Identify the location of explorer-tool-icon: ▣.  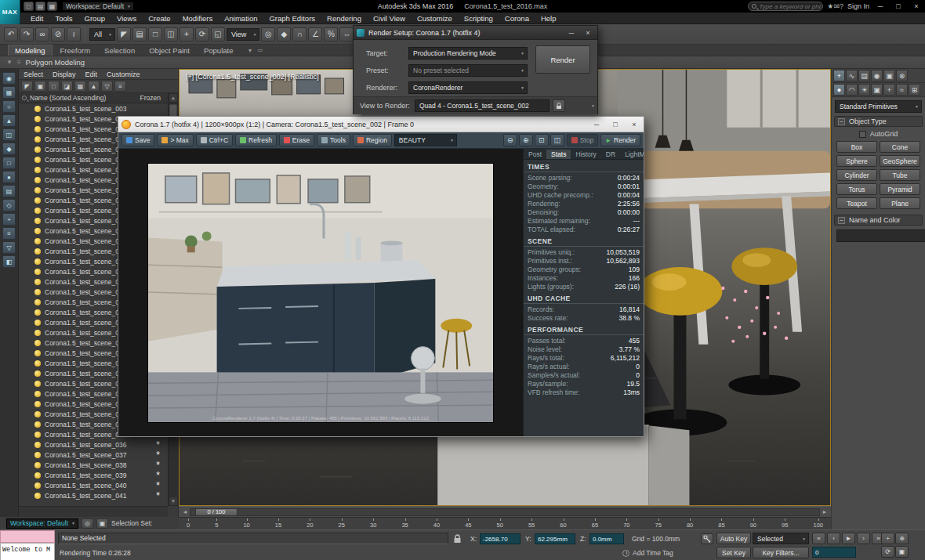
(41, 86).